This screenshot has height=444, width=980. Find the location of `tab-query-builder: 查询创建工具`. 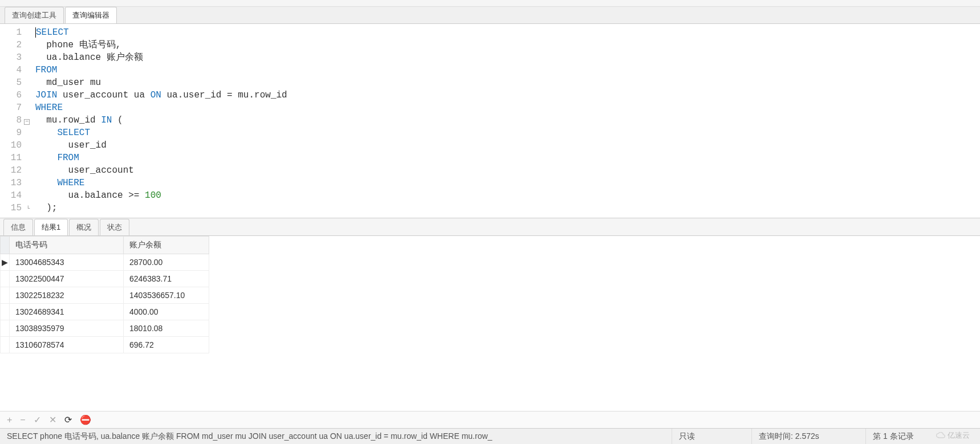

tab-query-builder: 查询创建工具 is located at coordinates (34, 15).